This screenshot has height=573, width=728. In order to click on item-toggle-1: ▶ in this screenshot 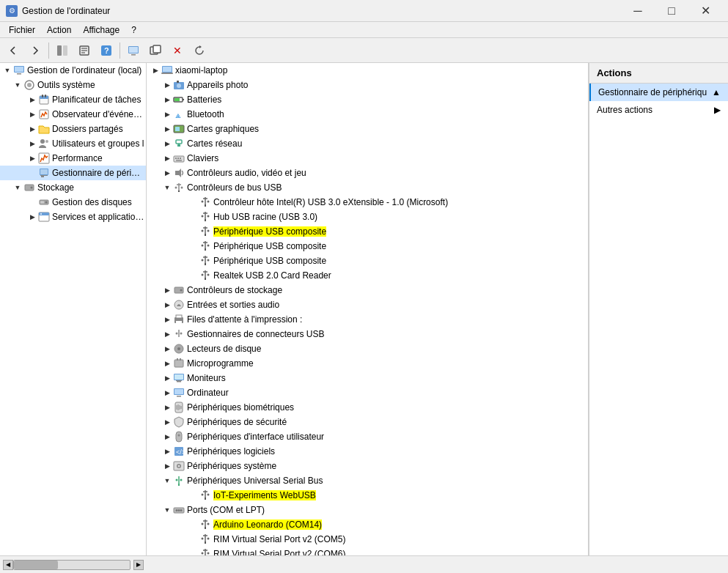, I will do `click(167, 100)`.